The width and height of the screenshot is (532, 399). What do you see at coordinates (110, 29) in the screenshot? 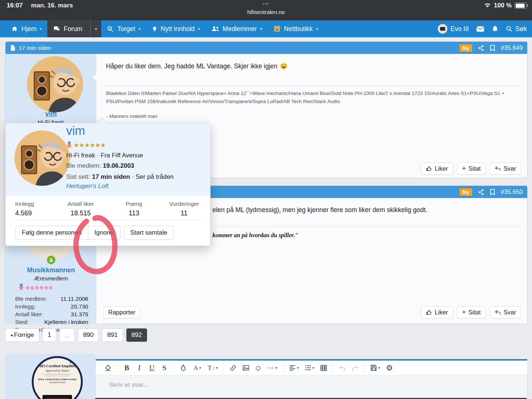
I see `search-dollar-icon: $` at bounding box center [110, 29].